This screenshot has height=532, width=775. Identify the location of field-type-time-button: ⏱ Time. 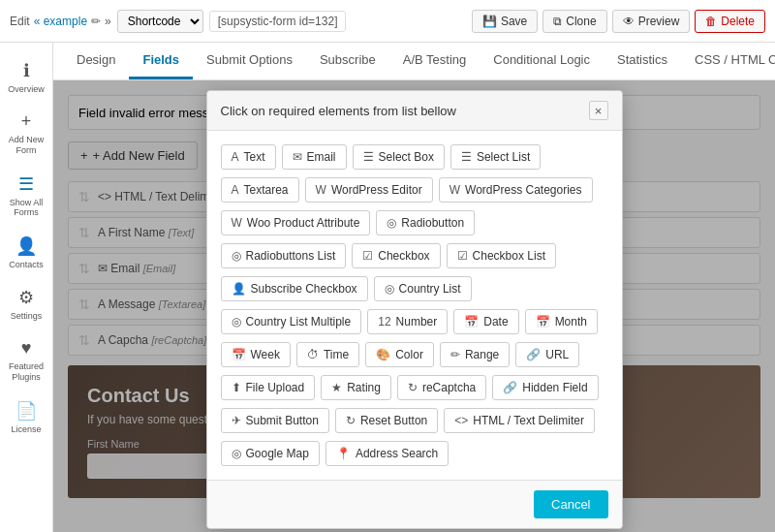
(327, 355).